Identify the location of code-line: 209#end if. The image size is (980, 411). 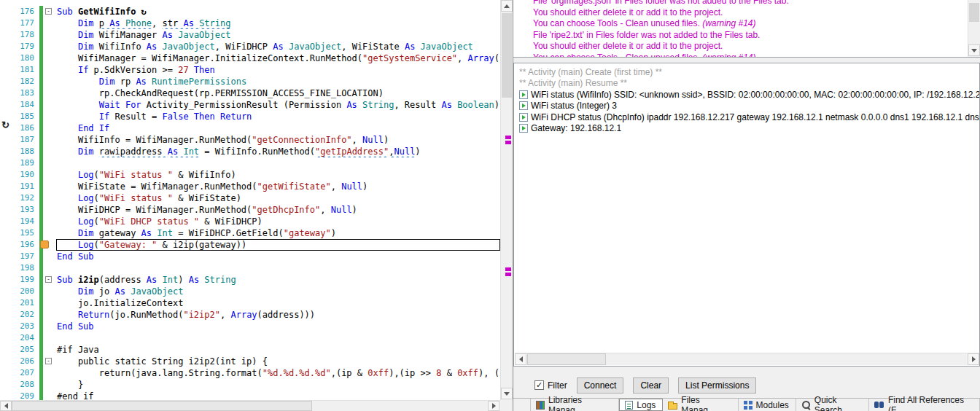
(250, 395).